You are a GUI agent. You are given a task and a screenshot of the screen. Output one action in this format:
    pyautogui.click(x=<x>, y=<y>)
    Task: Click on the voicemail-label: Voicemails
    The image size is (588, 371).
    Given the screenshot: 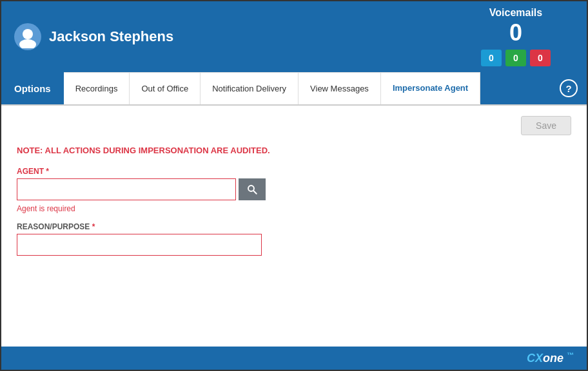 What is the action you would take?
    pyautogui.click(x=516, y=13)
    